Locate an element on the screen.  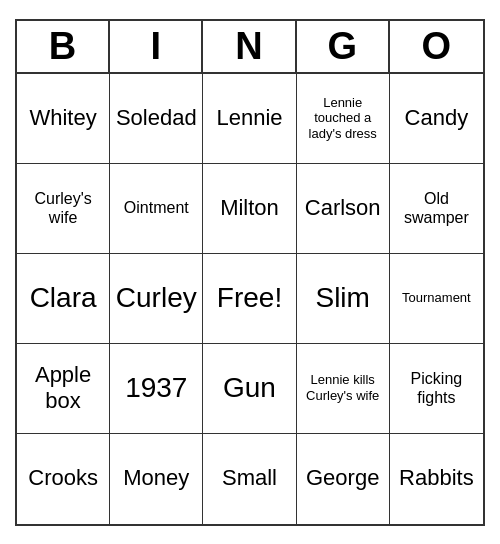
bingo-cell: George is located at coordinates (344, 479).